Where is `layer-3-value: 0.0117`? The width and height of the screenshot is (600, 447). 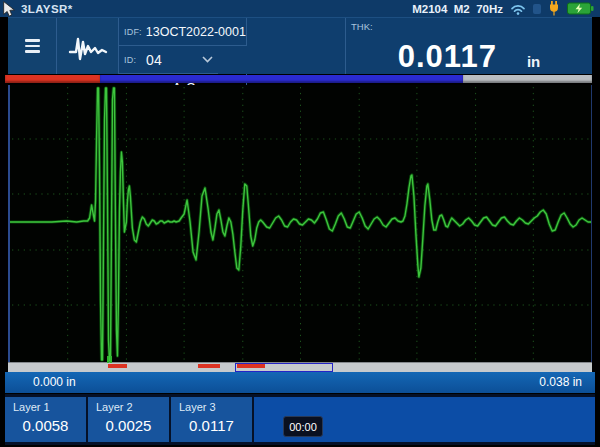
layer-3-value: 0.0117 is located at coordinates (212, 426).